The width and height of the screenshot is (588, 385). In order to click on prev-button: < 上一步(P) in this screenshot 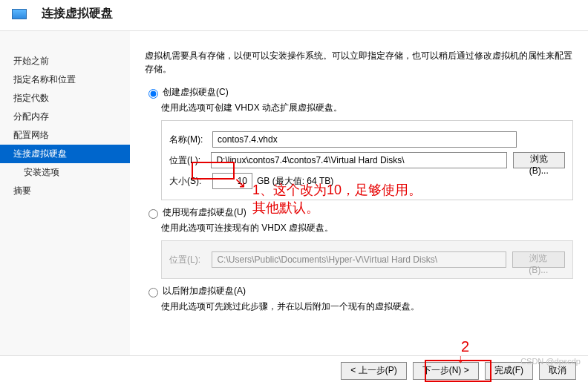, I will do `click(373, 371)`.